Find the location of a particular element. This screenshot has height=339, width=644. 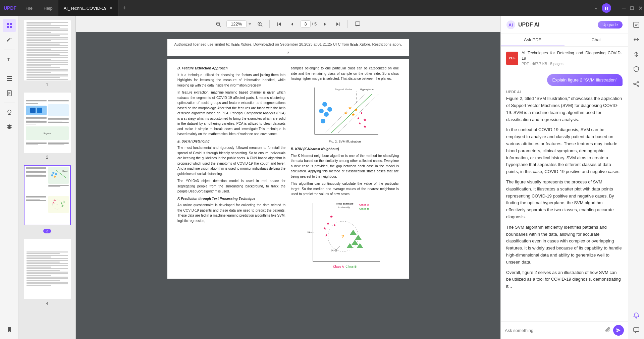

section-d-heading: D. Feature Extraction Approach is located at coordinates (231, 68).